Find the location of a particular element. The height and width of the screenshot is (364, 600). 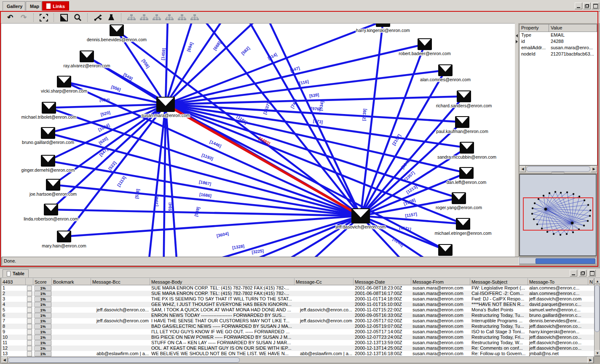

graph-node-ray.alvarez: ray.alvarez@enron.com is located at coordinates (87, 59).